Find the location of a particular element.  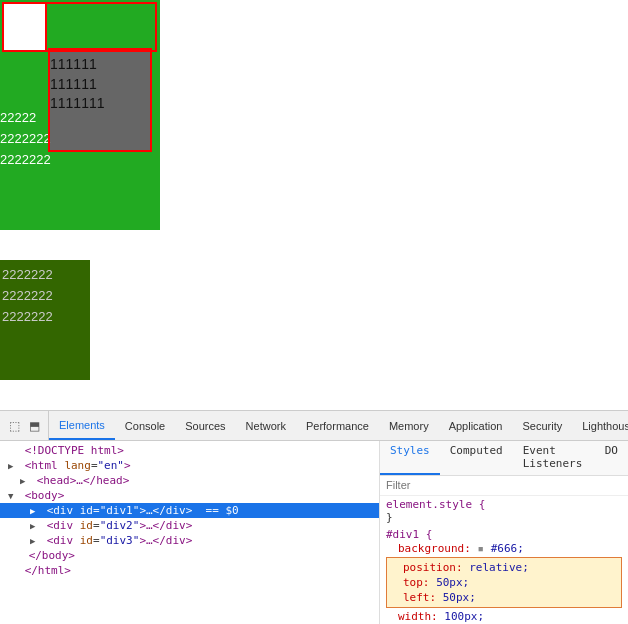

style-line-top: top: 50px; is located at coordinates (504, 582).